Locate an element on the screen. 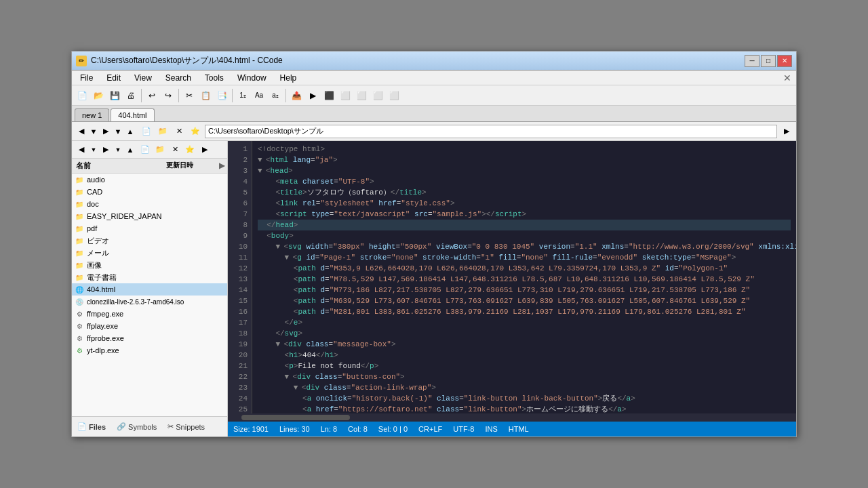  new-file-addr-button: 📄 is located at coordinates (146, 131).